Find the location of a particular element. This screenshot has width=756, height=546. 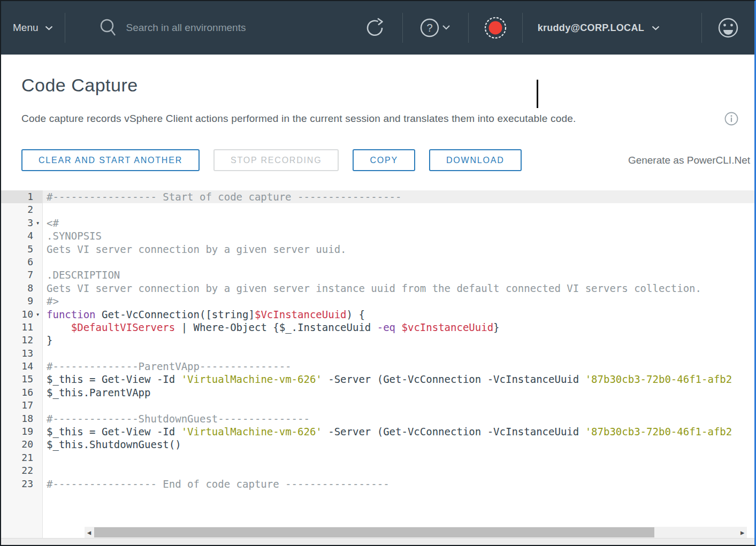

code-line: } is located at coordinates (399, 340).